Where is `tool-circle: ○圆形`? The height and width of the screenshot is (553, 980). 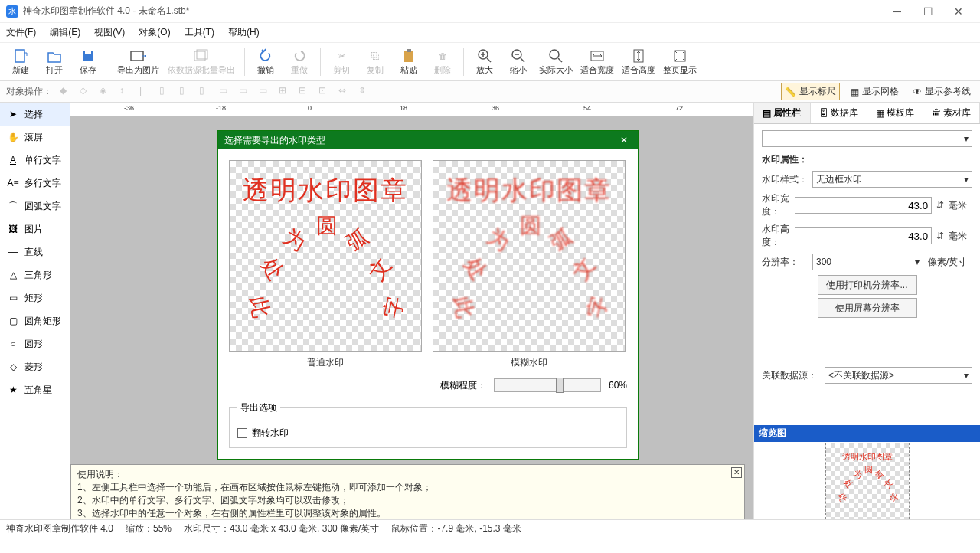 tool-circle: ○圆形 is located at coordinates (35, 344).